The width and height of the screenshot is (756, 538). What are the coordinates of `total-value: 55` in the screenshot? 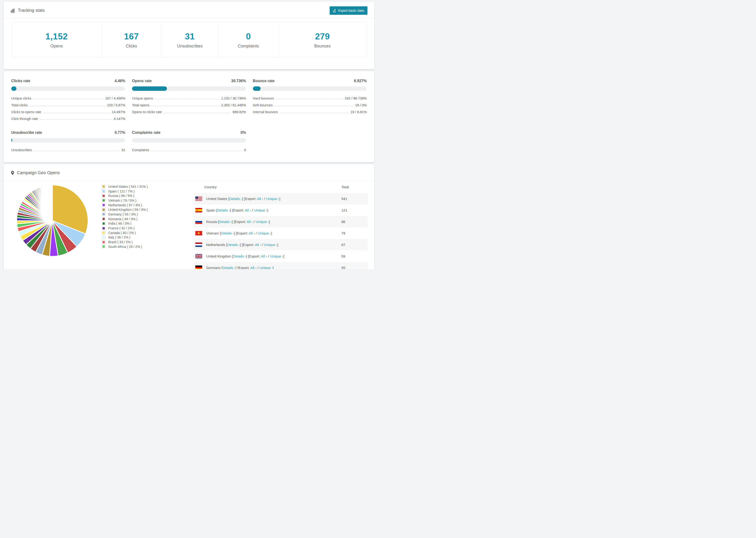 It's located at (354, 266).